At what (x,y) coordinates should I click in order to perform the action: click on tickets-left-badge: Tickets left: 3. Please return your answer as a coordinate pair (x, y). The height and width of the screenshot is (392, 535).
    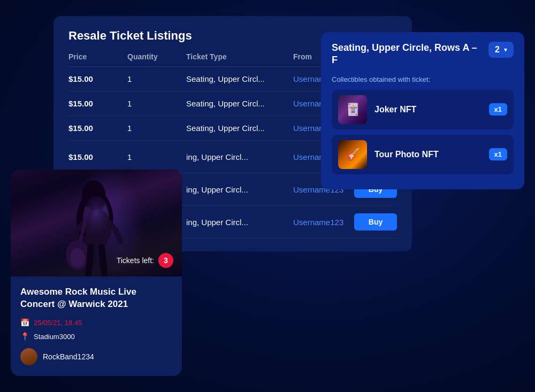
    Looking at the image, I should click on (145, 260).